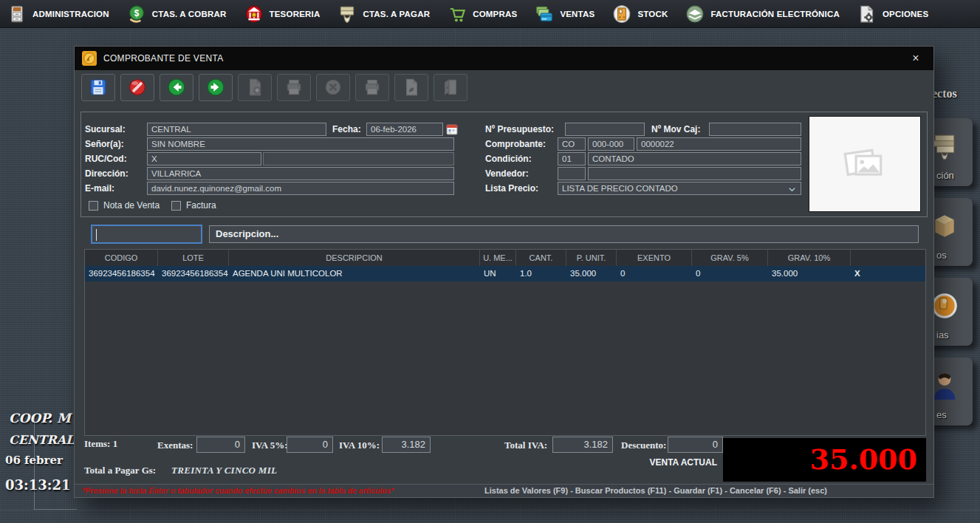 Image resolution: width=980 pixels, height=523 pixels. I want to click on column-header-actions, so click(888, 258).